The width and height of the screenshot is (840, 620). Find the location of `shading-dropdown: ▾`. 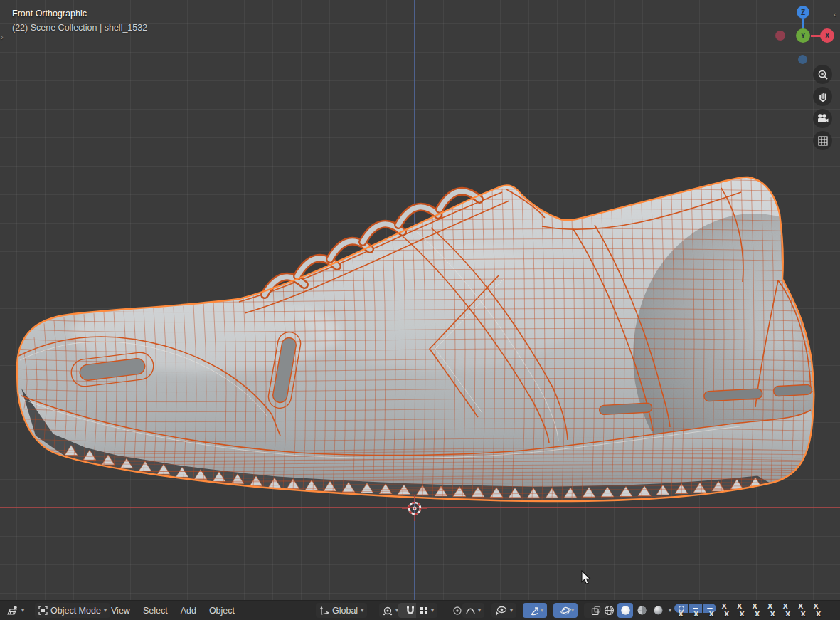

shading-dropdown: ▾ is located at coordinates (670, 611).